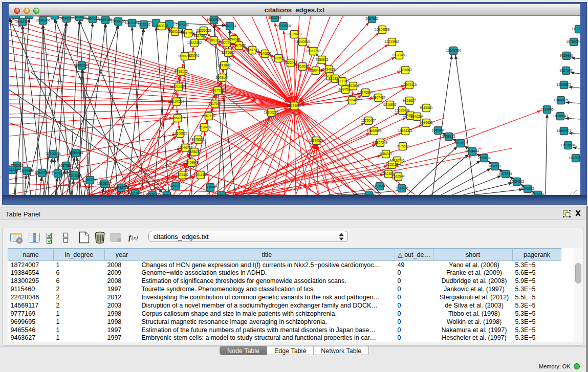 The image size is (588, 372). Describe the element at coordinates (426, 123) in the screenshot. I see `svg-text: 9699695` at that location.